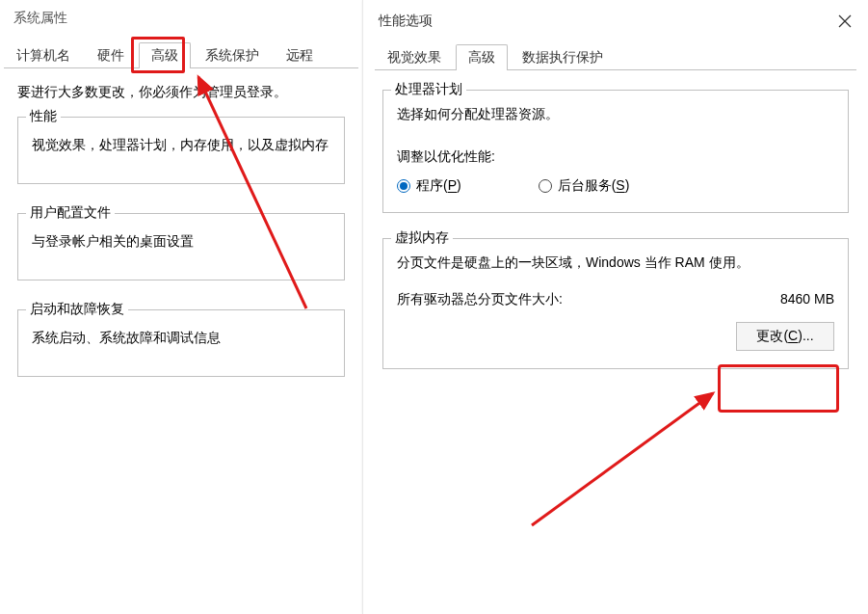 This screenshot has height=614, width=868. What do you see at coordinates (70, 213) in the screenshot?
I see `user-profiles-legend: 用户配置文件` at bounding box center [70, 213].